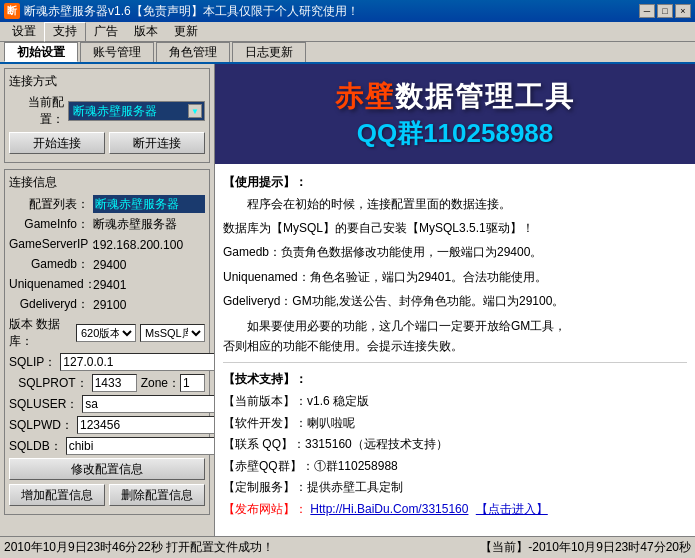 This screenshot has height=558, width=695. What do you see at coordinates (114, 383) in the screenshot?
I see `sqlprot-input` at bounding box center [114, 383].